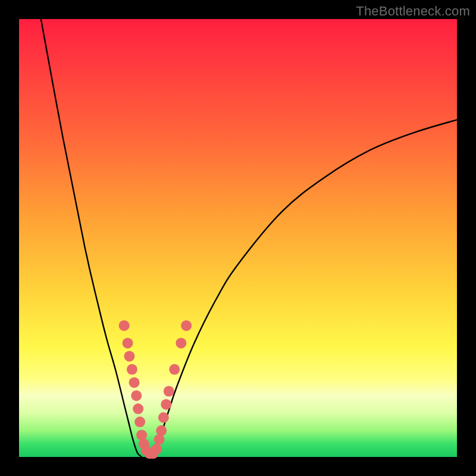  I want to click on marker-layer, so click(156, 389).